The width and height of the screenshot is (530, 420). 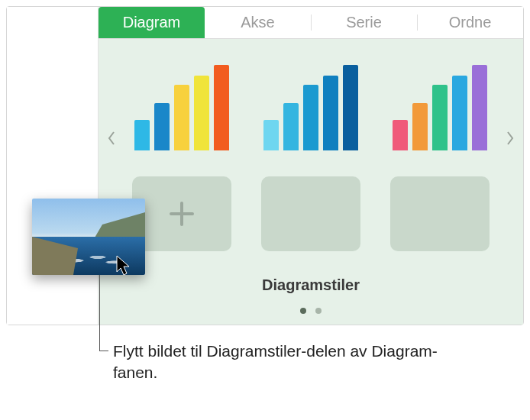 I want to click on callout-line, so click(x=99, y=313).